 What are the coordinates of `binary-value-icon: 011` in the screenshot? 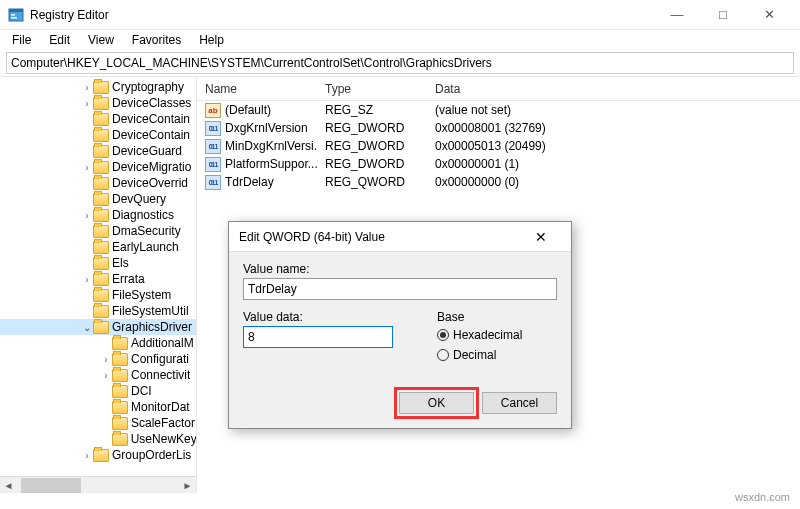 It's located at (213, 182).